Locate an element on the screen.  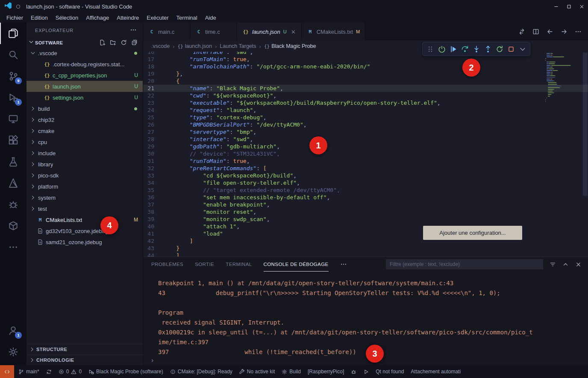
crumb-launch-json: {}launch.json is located at coordinates (195, 46).